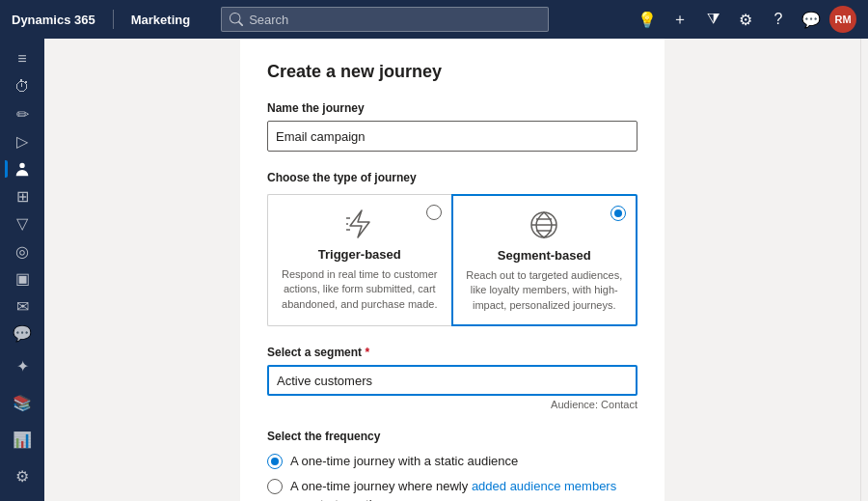  What do you see at coordinates (778, 19) in the screenshot?
I see `help-icon: ?` at bounding box center [778, 19].